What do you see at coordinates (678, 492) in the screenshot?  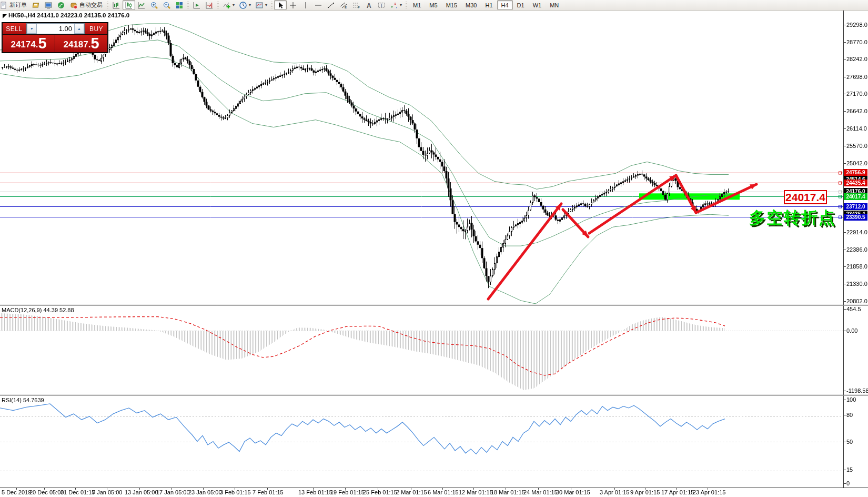 I see `time-axis-label: 17 Apr 01:15` at bounding box center [678, 492].